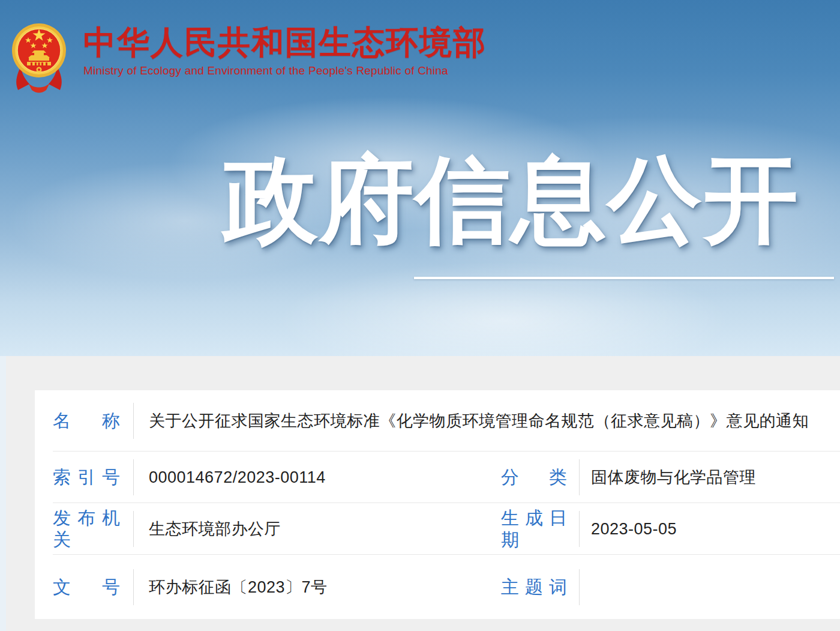 This screenshot has width=840, height=631. What do you see at coordinates (437, 587) in the screenshot?
I see `info-row-docno-keywords: 文号 环办标征函〔2023〕7号 主题词` at bounding box center [437, 587].